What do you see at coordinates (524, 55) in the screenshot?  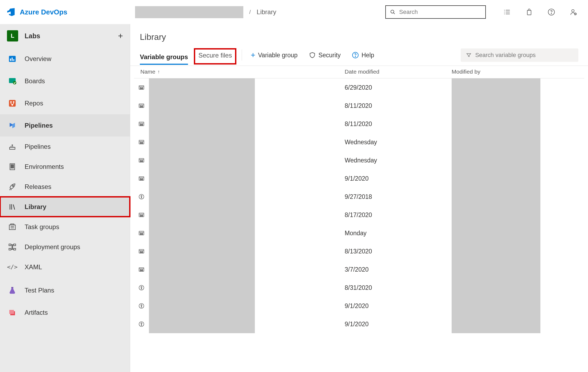 I see `filter-input` at bounding box center [524, 55].